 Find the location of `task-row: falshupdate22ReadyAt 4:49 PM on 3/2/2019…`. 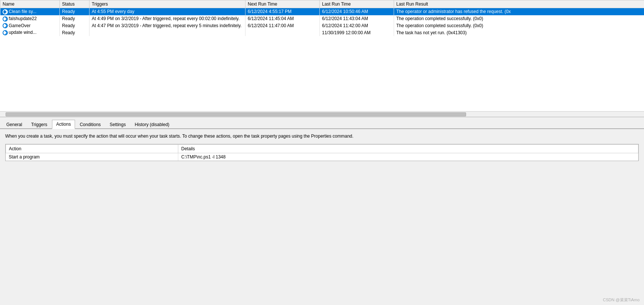

task-row: falshupdate22ReadyAt 4:49 PM on 3/2/2019… is located at coordinates (322, 19).